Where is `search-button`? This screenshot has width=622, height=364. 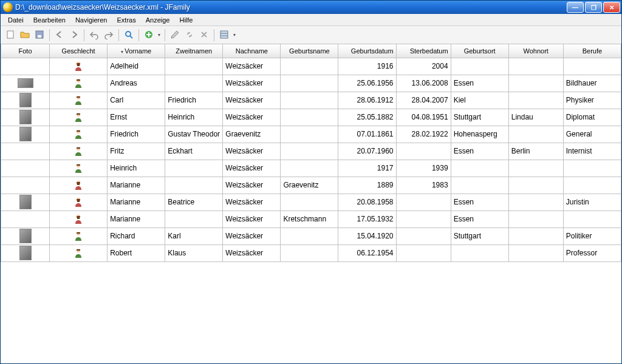
search-button is located at coordinates (129, 35).